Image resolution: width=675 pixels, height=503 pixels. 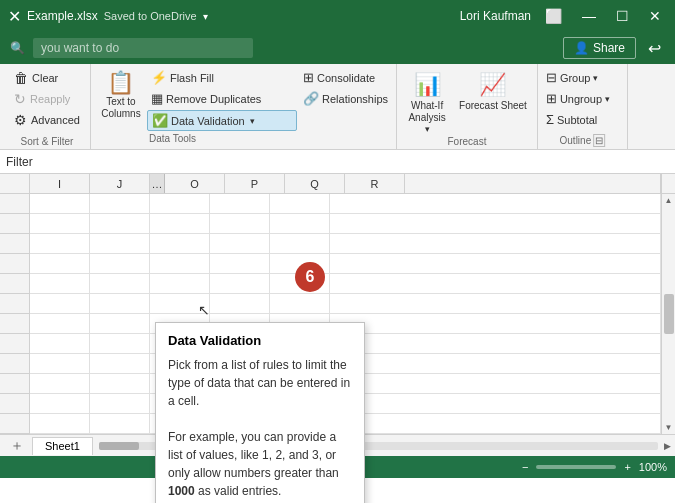 I want to click on group-dropdown: ▾, so click(x=596, y=78).